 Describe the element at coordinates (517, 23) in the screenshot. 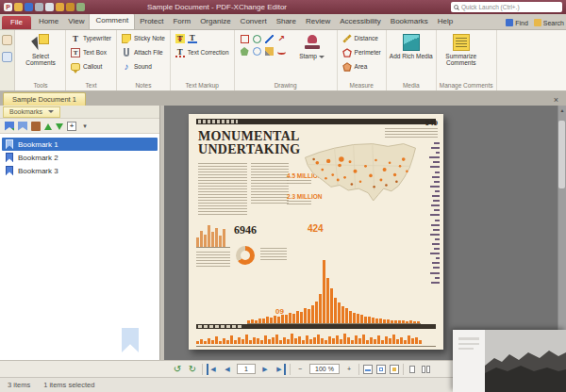

I see `find-button: Find` at that location.